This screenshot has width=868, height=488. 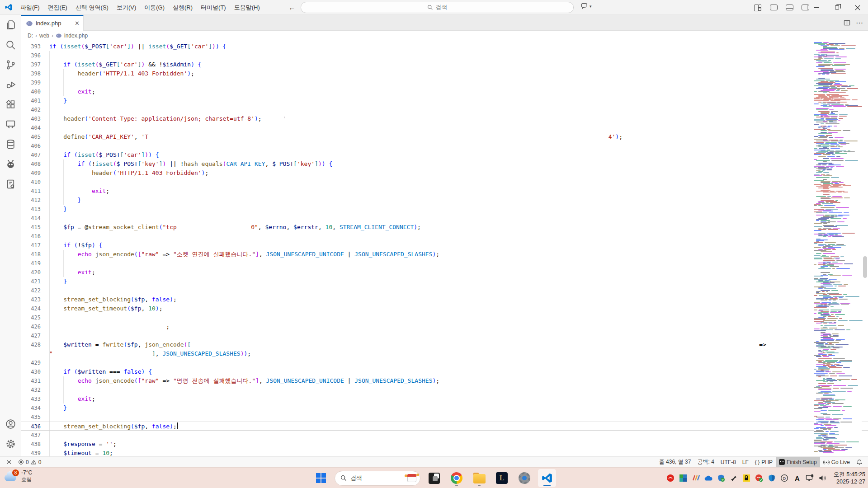 I want to click on explorer-icon, so click(x=11, y=25).